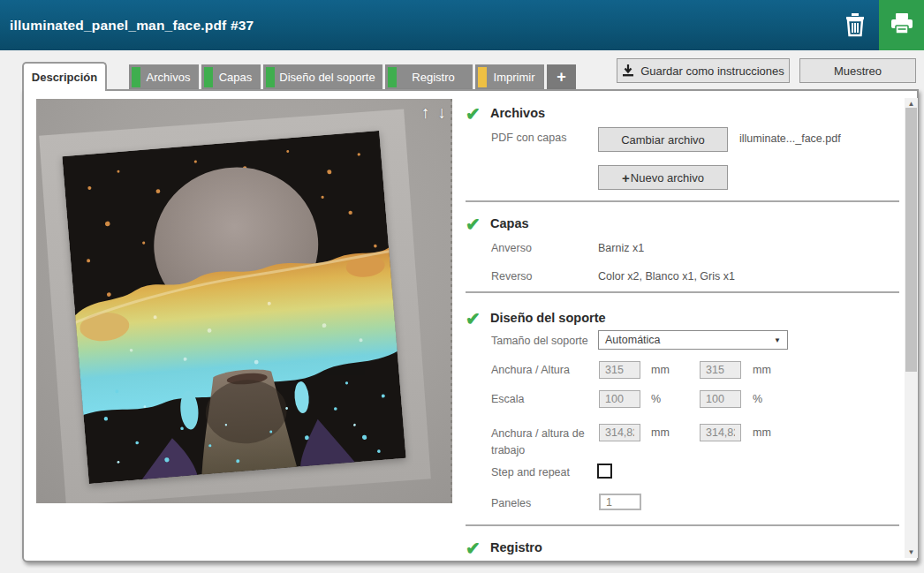 This screenshot has height=573, width=924. I want to click on reverso-label: Reverso, so click(512, 276).